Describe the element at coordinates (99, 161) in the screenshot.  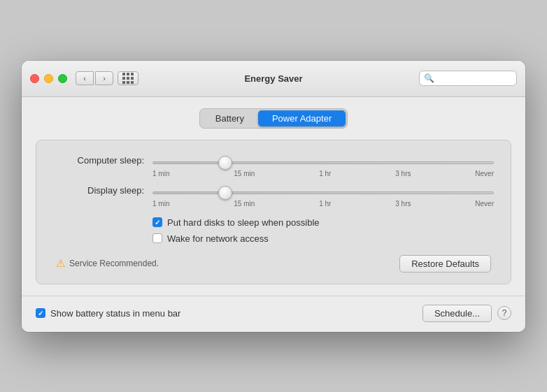
I see `computer-sleep-label: Computer sleep:` at that location.